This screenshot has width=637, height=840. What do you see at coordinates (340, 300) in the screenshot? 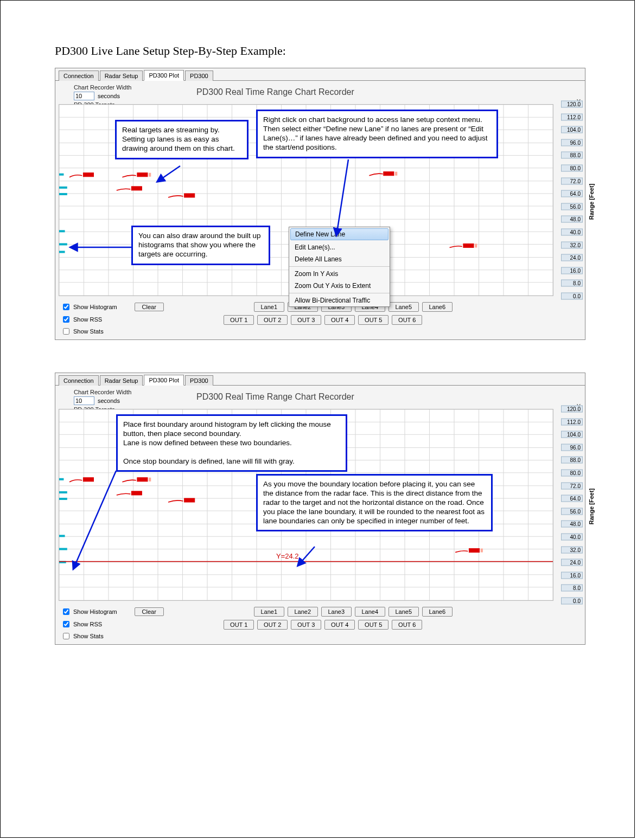
I see `menu-allow-bidir: Allow Bi-Directional Traffic` at bounding box center [340, 300].